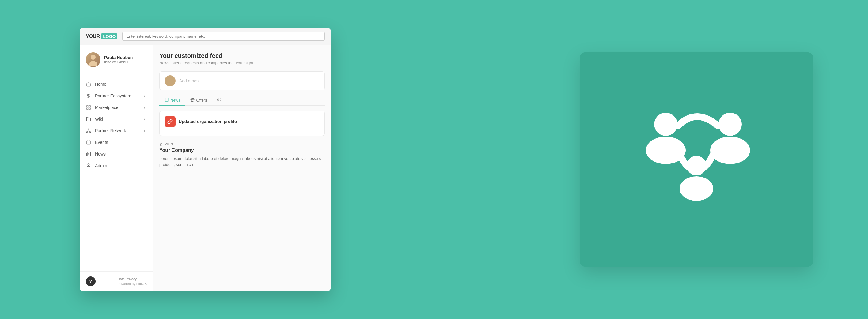 The height and width of the screenshot is (319, 868). What do you see at coordinates (192, 100) in the screenshot?
I see `offers-tab-icon` at bounding box center [192, 100].